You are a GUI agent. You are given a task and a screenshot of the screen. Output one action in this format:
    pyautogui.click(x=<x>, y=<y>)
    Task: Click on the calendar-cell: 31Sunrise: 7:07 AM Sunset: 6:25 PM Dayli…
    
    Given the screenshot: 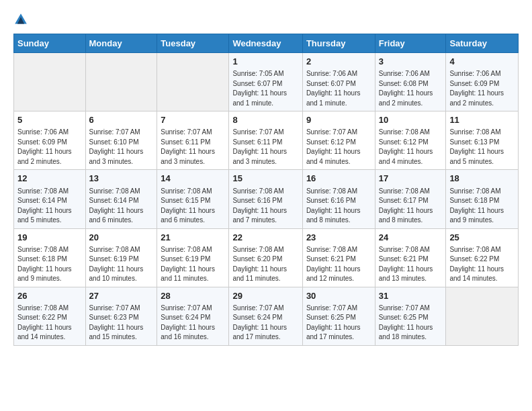 What is the action you would take?
    pyautogui.click(x=410, y=316)
    